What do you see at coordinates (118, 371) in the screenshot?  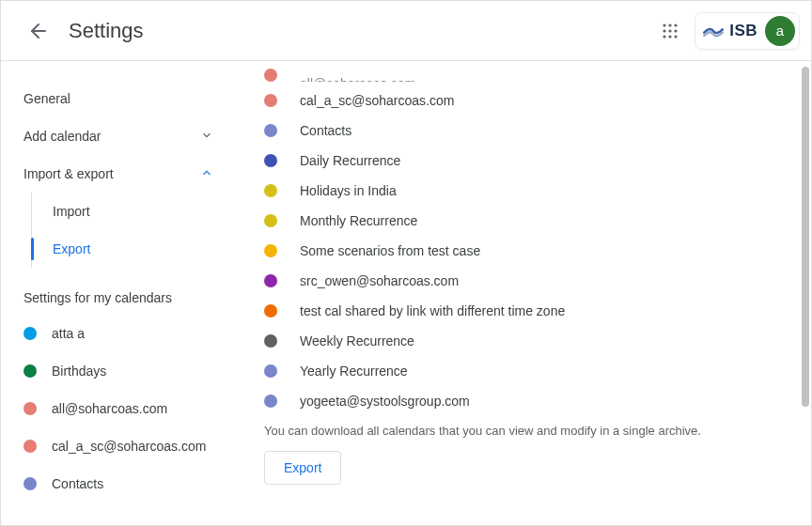 I see `sidebar-calendar-item: Birthdays` at bounding box center [118, 371].